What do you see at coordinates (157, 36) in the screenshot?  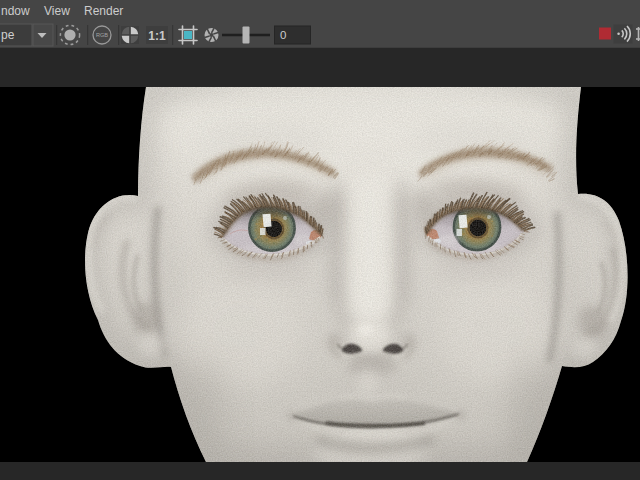 I see `svg-text: 1:1` at bounding box center [157, 36].